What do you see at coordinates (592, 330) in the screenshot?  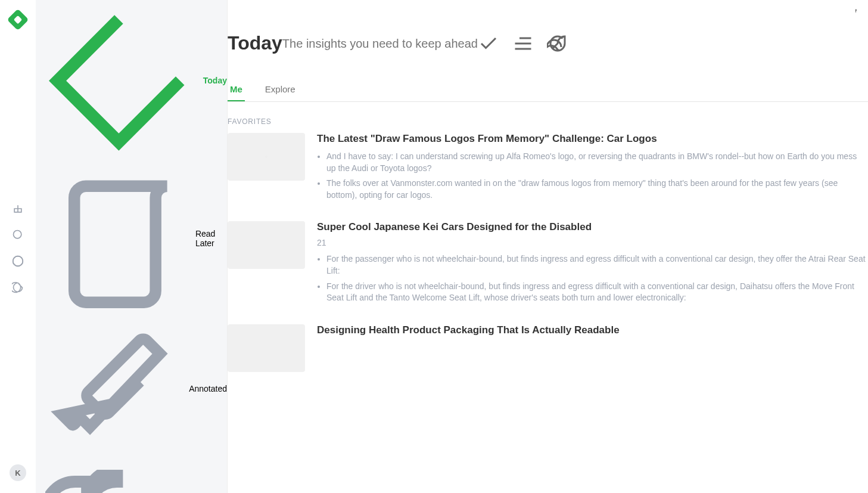 I see `article-3-title: Designing Health Product Packaging That …` at bounding box center [592, 330].